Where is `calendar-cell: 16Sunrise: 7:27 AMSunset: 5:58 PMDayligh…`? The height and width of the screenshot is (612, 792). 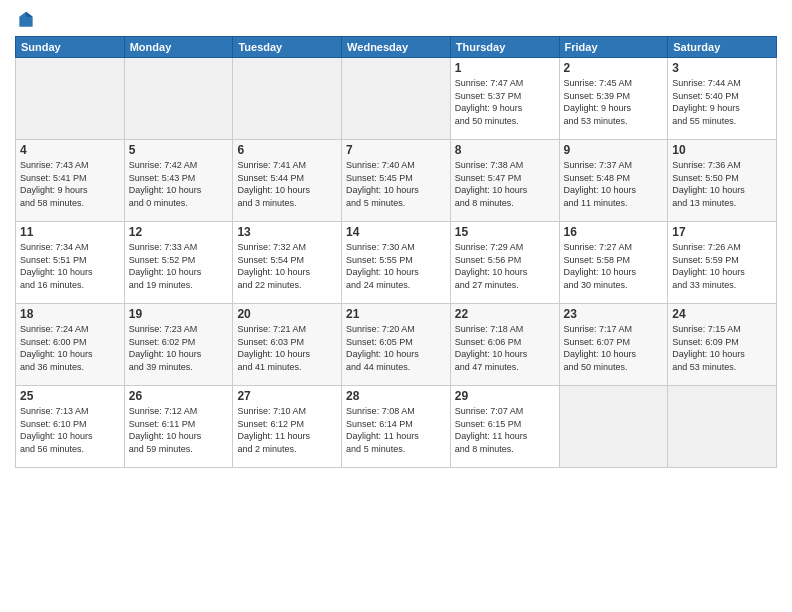 calendar-cell: 16Sunrise: 7:27 AMSunset: 5:58 PMDayligh… is located at coordinates (614, 263).